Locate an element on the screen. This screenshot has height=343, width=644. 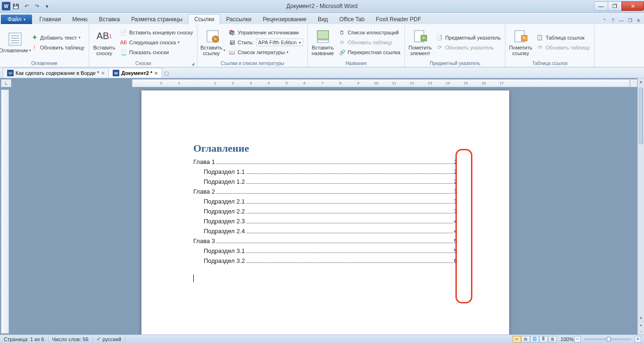
tab-insert: Вставка is located at coordinates (109, 19).